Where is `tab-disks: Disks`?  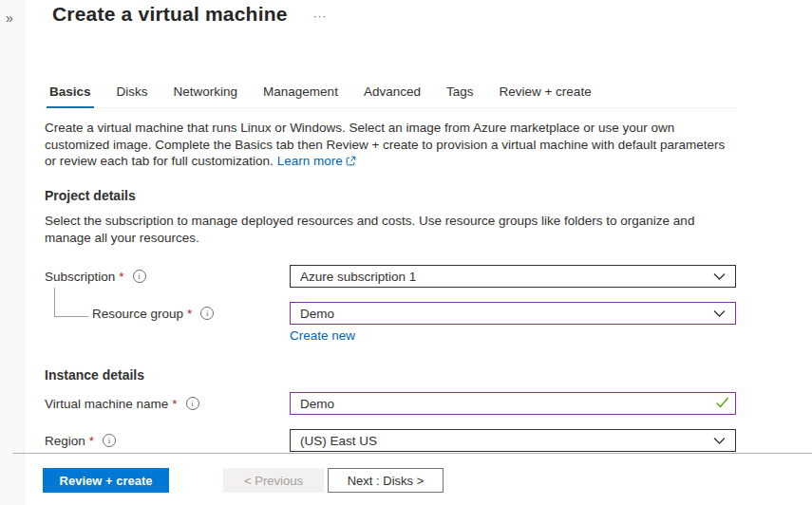 tab-disks: Disks is located at coordinates (133, 95).